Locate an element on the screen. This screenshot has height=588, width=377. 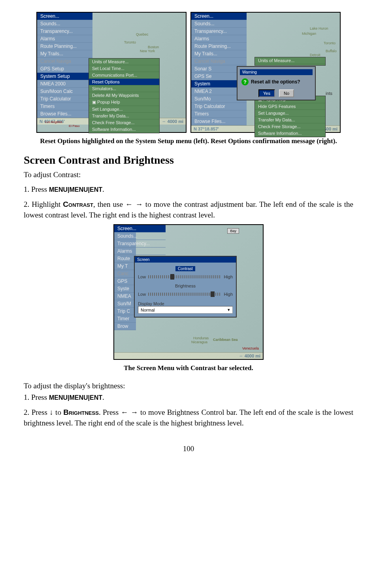
map-label-elpaso: El Paso is located at coordinates (74, 126).